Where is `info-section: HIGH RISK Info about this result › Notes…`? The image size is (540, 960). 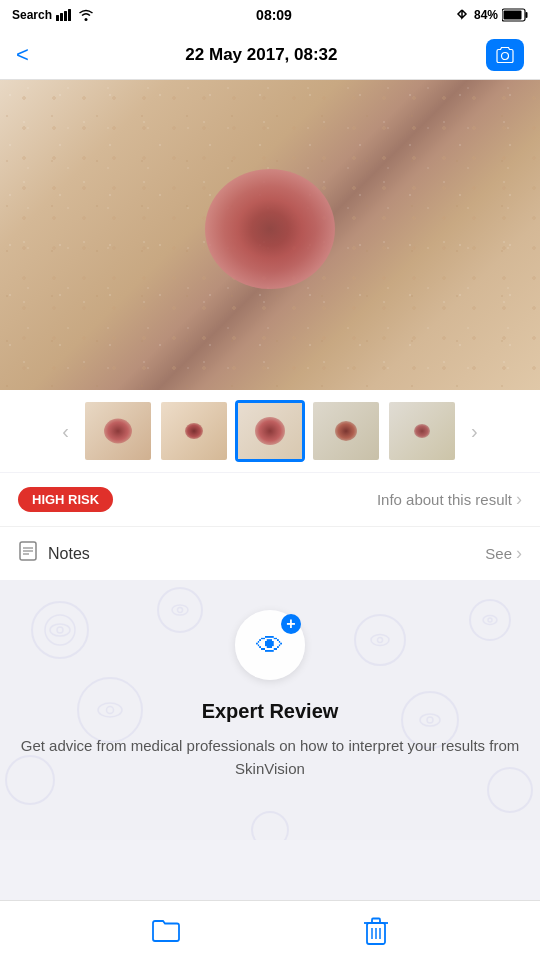 info-section: HIGH RISK Info about this result › Notes… is located at coordinates (270, 526).